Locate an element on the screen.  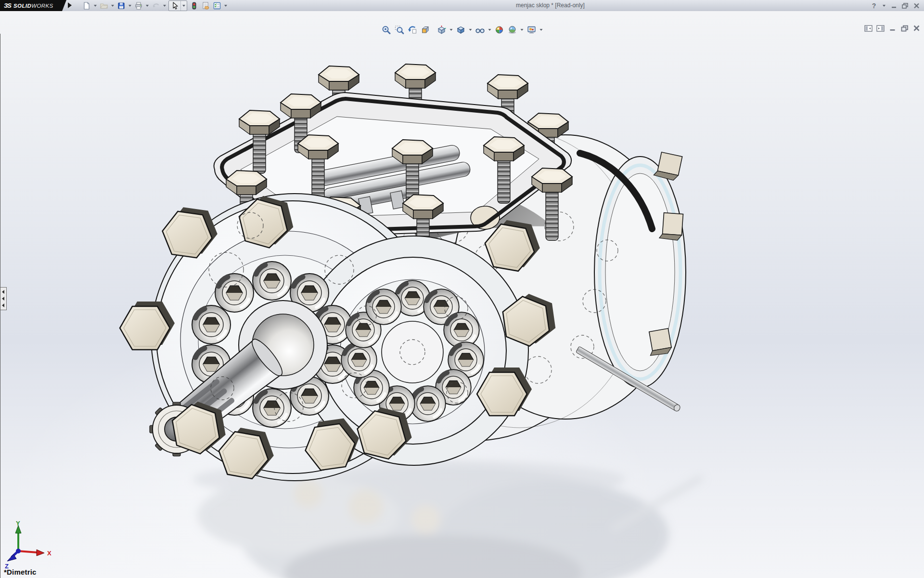
quick-access-toolbar is located at coordinates (155, 6).